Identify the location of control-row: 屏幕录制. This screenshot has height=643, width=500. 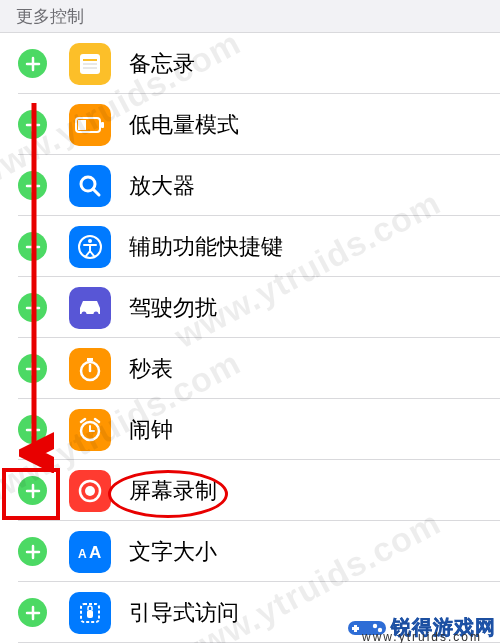
(250, 490).